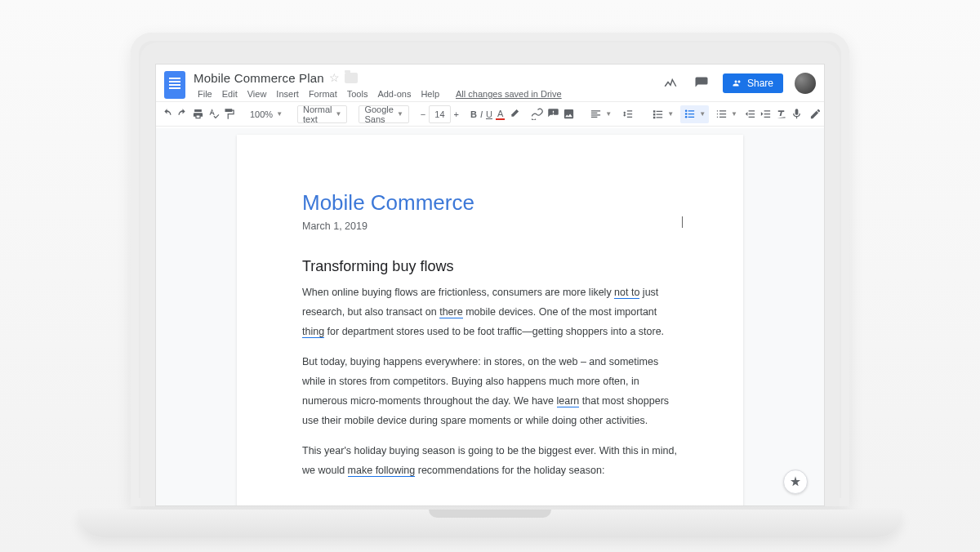 This screenshot has width=980, height=552. What do you see at coordinates (753, 83) in the screenshot?
I see `share-button: Share` at bounding box center [753, 83].